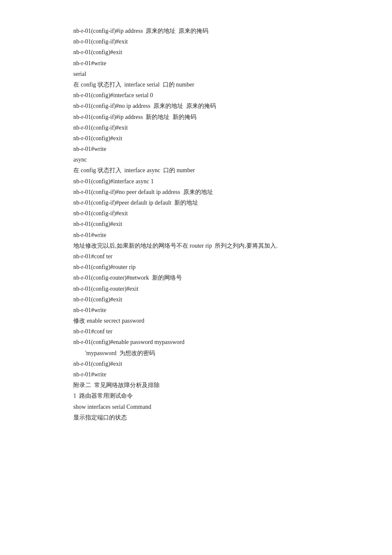 This screenshot has width=392, height=555. Describe the element at coordinates (196, 128) in the screenshot. I see `line-9: nb-r-01(config-if)#exit` at that location.